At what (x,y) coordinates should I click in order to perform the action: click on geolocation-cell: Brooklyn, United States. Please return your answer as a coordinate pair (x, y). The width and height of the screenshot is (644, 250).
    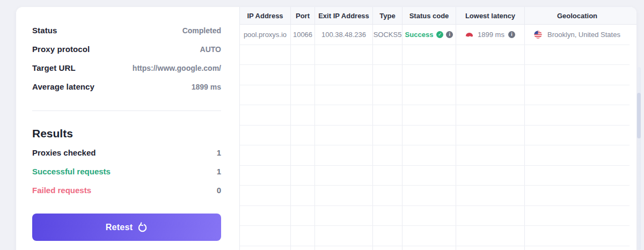
    Looking at the image, I should click on (577, 34).